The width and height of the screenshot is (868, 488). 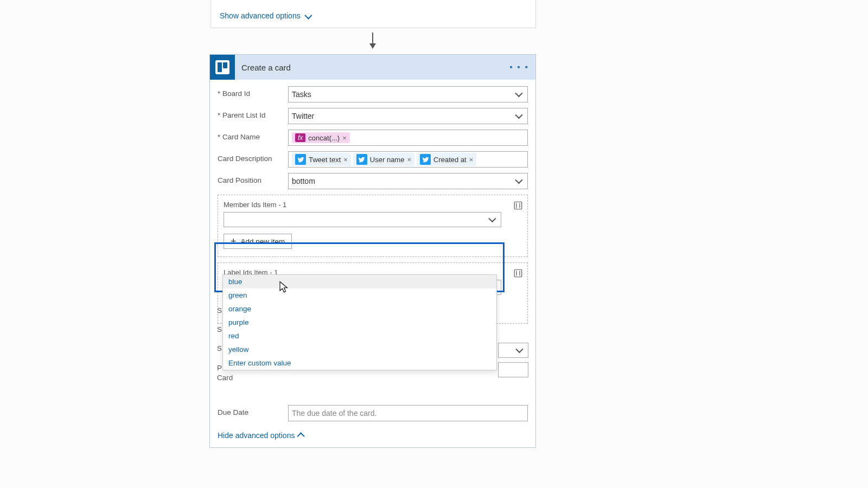 I want to click on expression-token: fx concat(...) ×, so click(x=321, y=138).